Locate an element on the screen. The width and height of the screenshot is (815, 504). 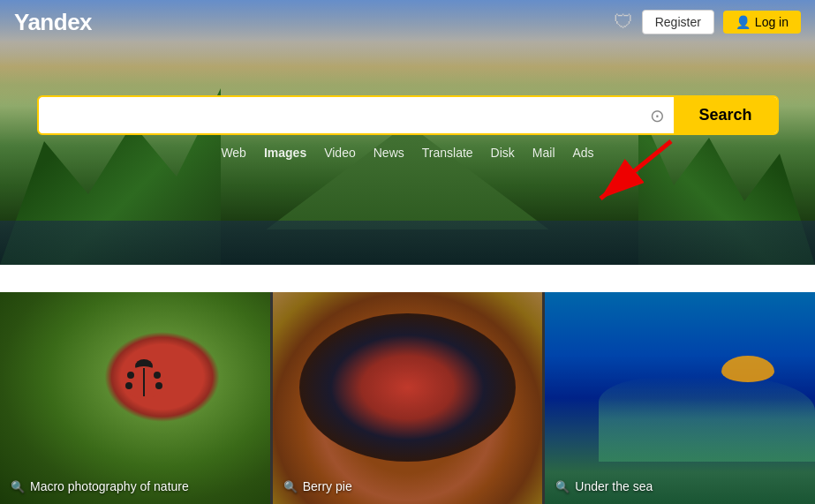
search-button: Search is located at coordinates (725, 115).